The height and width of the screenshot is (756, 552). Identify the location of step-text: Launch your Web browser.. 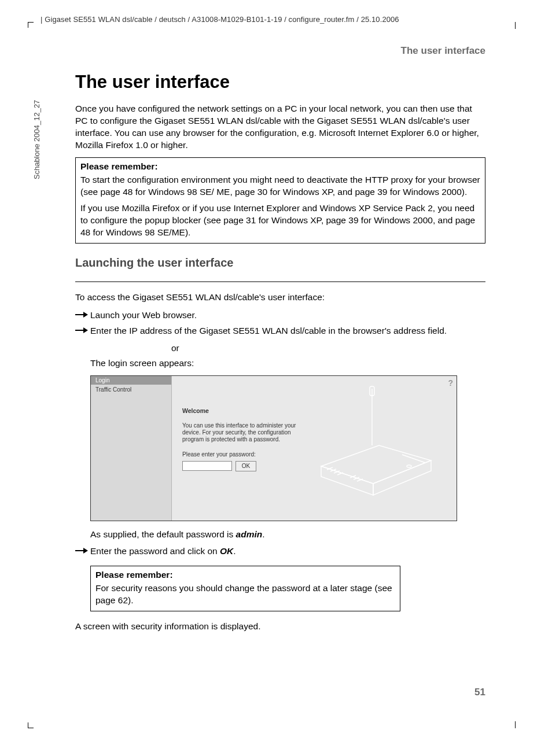
(288, 316).